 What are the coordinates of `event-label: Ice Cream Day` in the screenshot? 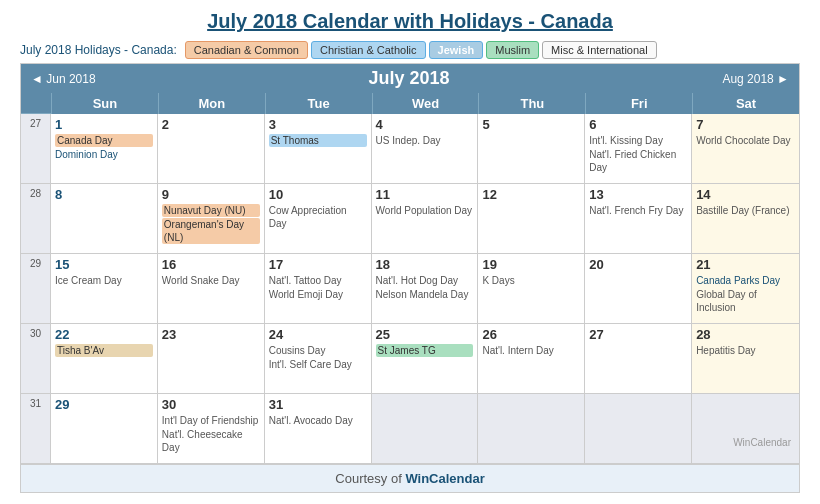 It's located at (104, 280).